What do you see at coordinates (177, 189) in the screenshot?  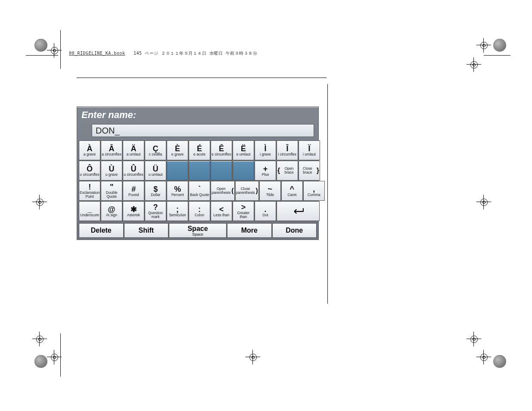 I see `key-glyph: %` at bounding box center [177, 189].